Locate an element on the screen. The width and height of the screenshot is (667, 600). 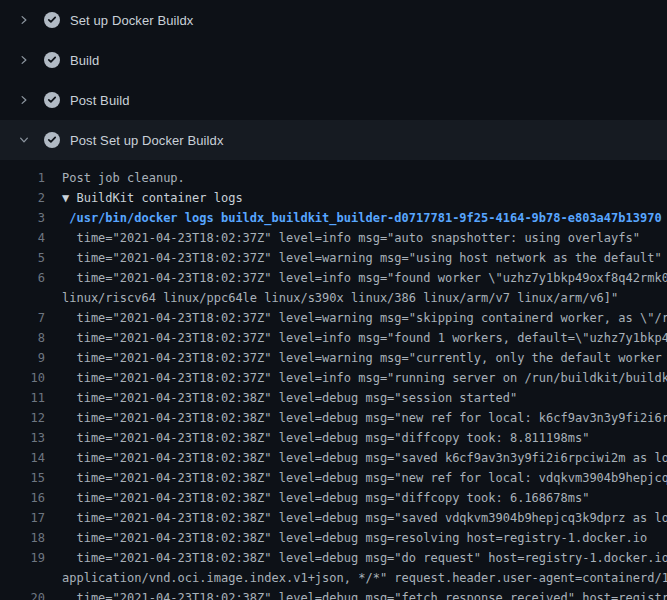
log-line-number: 3 is located at coordinates (22, 218).